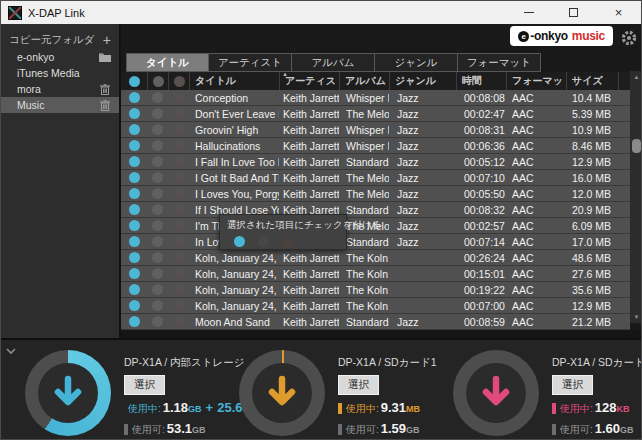  Describe the element at coordinates (376, 130) in the screenshot. I see `table-row: Groovin' HighKeith JarrettWhisper NotJaz…` at that location.